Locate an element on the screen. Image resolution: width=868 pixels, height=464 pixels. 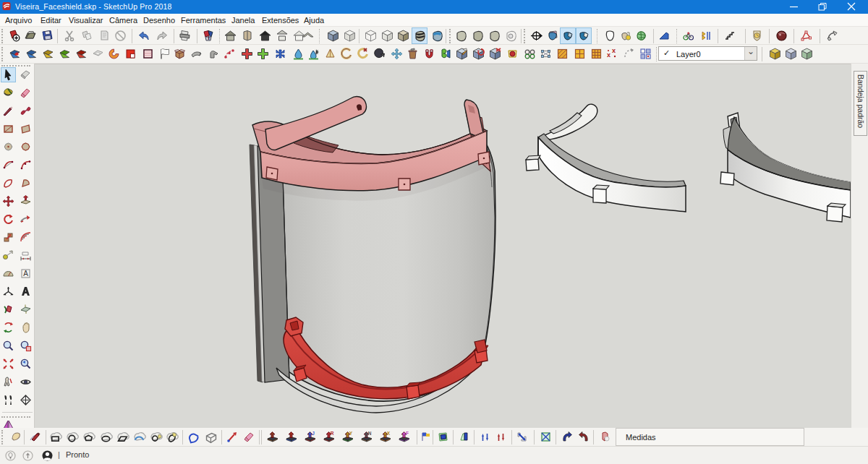
svg-text: A is located at coordinates (26, 273).